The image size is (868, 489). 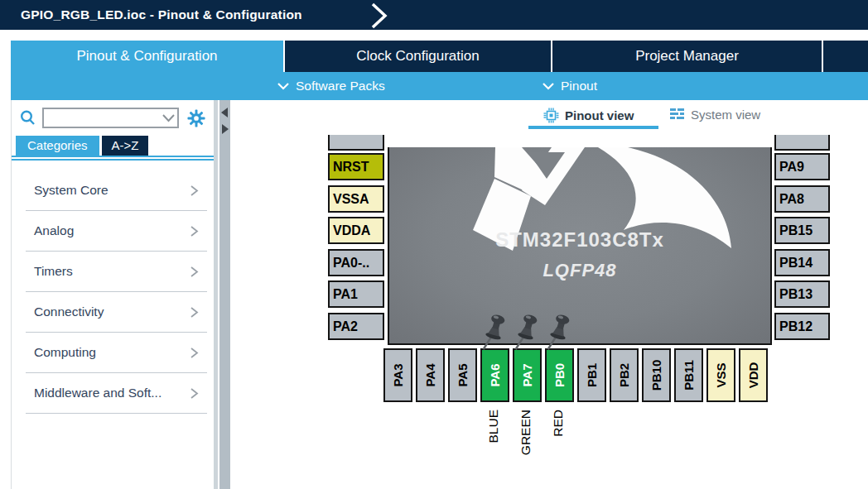 I want to click on pin-pa9: PA9, so click(x=802, y=167).